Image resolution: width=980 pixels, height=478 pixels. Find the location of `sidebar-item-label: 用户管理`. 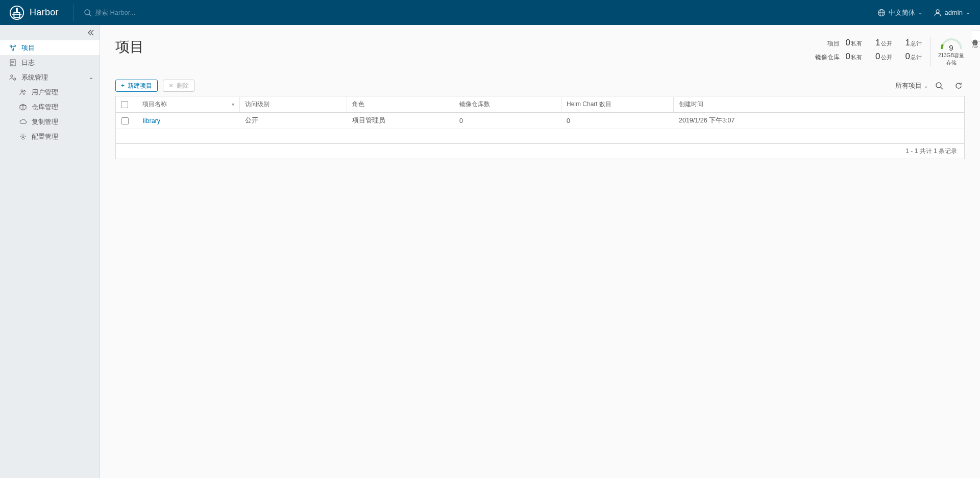

sidebar-item-label: 用户管理 is located at coordinates (45, 92).